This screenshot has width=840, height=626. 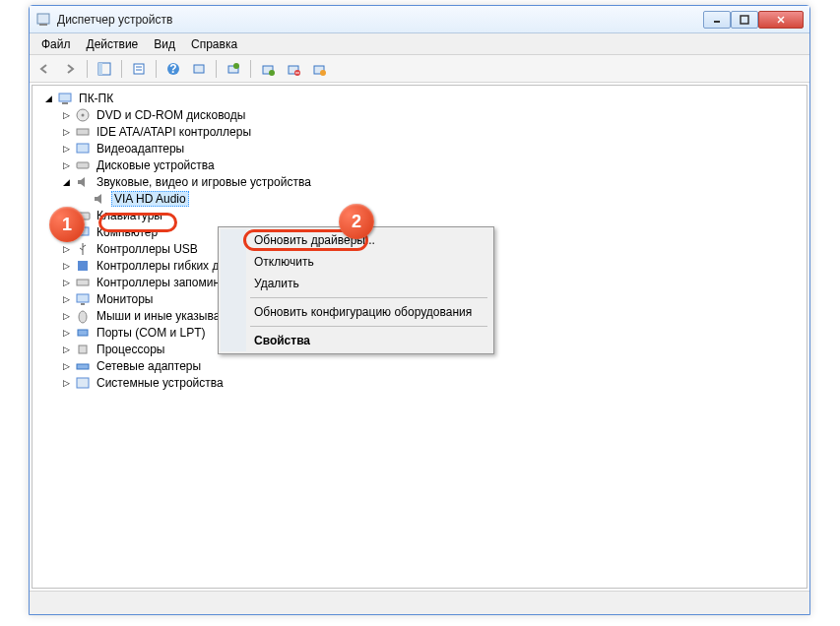 I want to click on minimize-button, so click(x=717, y=20).